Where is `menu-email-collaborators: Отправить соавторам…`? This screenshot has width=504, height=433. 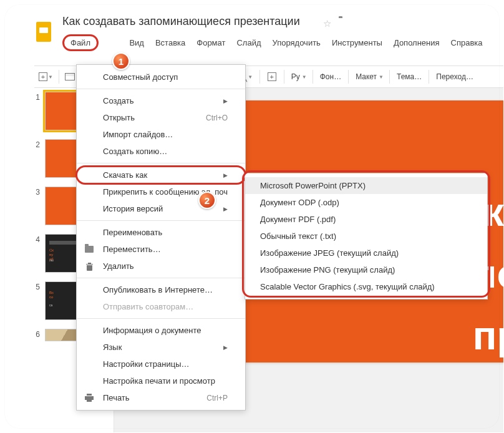
menu-email-collaborators: Отправить соавторам… is located at coordinates (161, 307).